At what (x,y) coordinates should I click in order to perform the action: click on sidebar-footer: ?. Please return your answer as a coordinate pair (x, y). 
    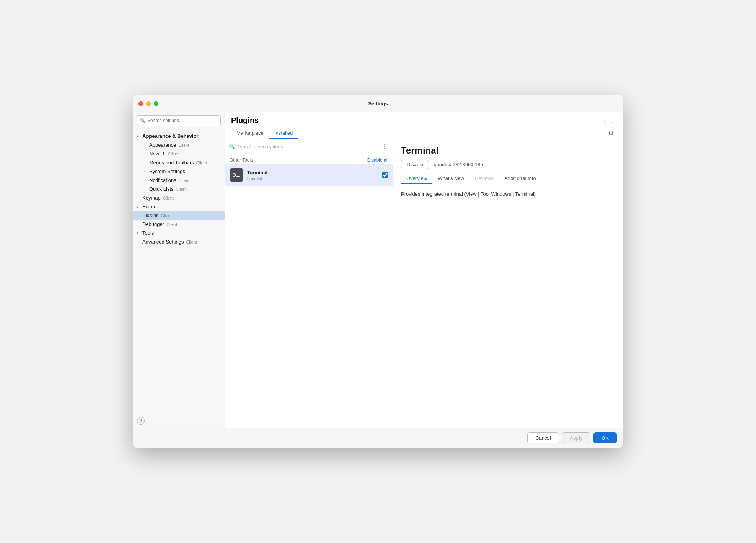
    Looking at the image, I should click on (179, 420).